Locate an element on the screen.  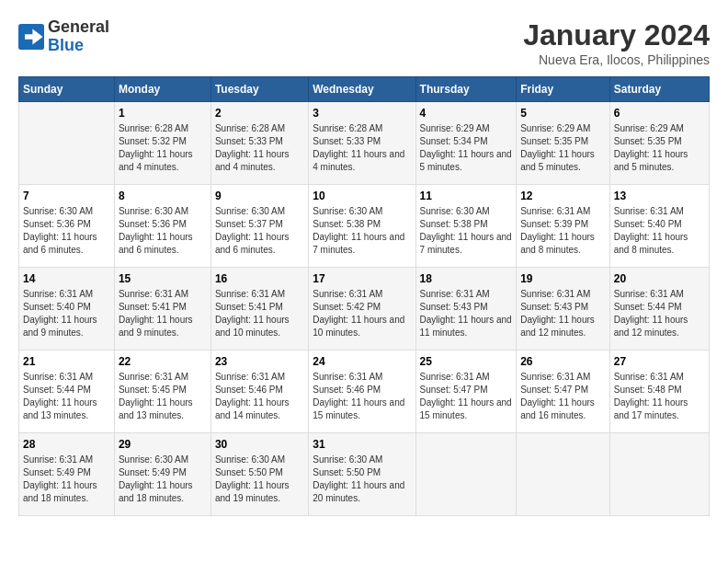
table-cell: 31 Sunrise: 6:30 AMSunset: 5:50 PMDaylig… is located at coordinates (362, 475).